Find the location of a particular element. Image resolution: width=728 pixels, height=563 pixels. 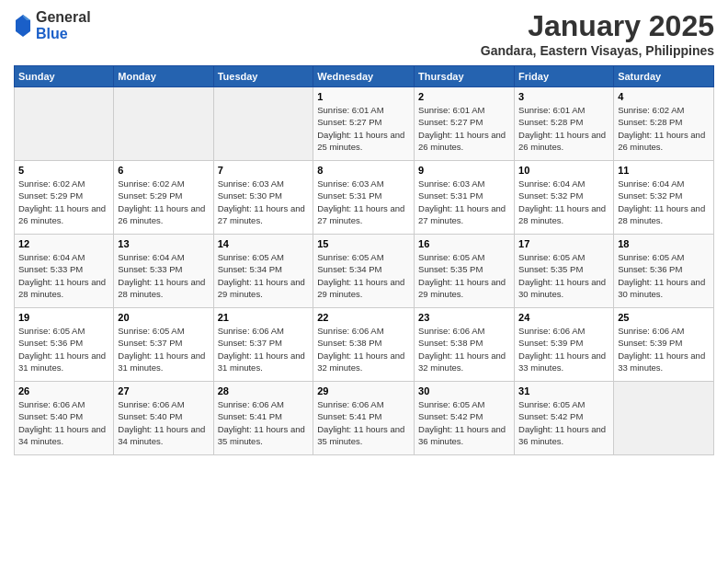

day-number: 19 is located at coordinates (64, 317).